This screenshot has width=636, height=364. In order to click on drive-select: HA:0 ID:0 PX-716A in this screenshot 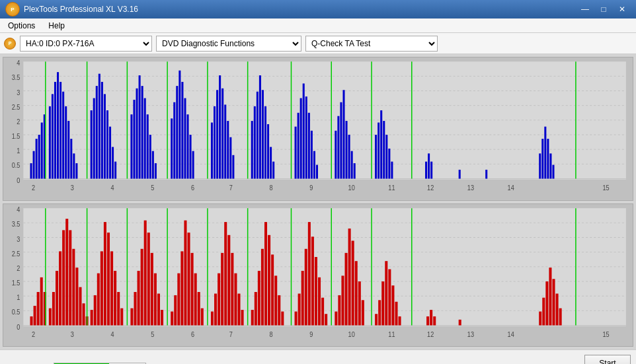, I will do `click(86, 44)`.